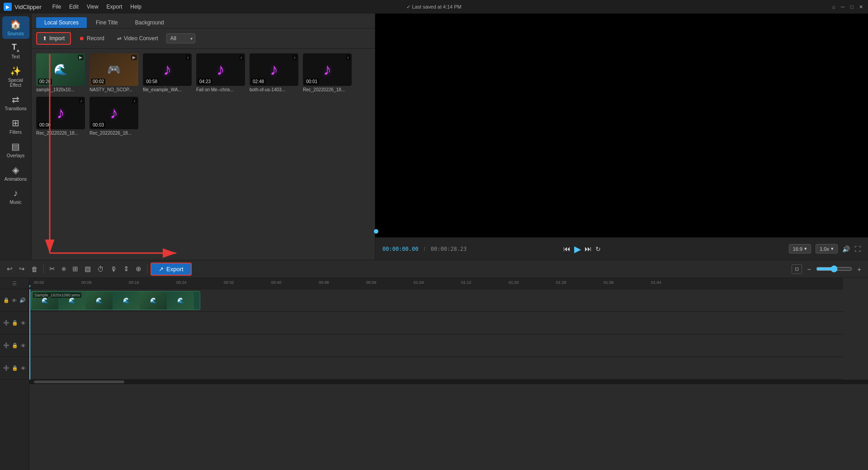 This screenshot has width=868, height=470. Describe the element at coordinates (797, 269) in the screenshot. I see `fit-button: ⊡` at that location.